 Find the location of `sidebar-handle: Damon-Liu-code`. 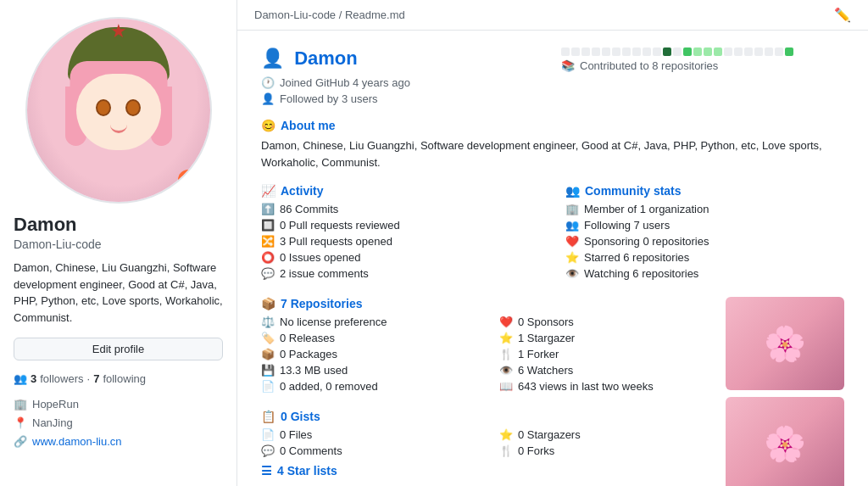

sidebar-handle: Damon-Liu-code is located at coordinates (119, 244).